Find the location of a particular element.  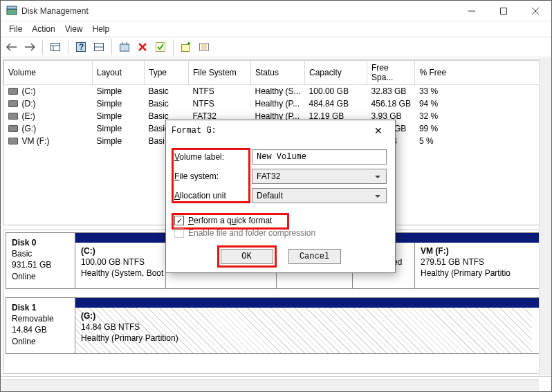

dialog-titlebar: Format G: ✕ is located at coordinates (281, 131).